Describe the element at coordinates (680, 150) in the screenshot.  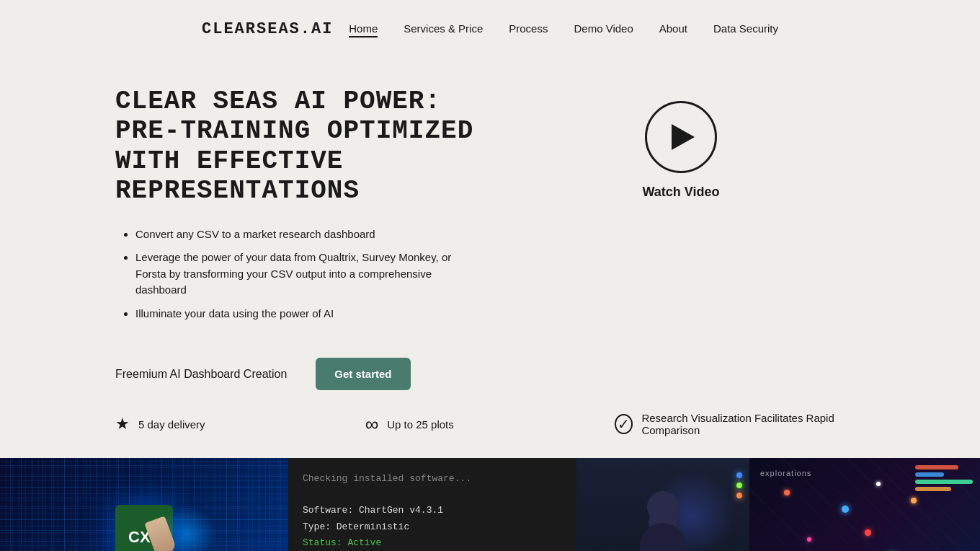
I see `video-play-button: Watch Video` at that location.